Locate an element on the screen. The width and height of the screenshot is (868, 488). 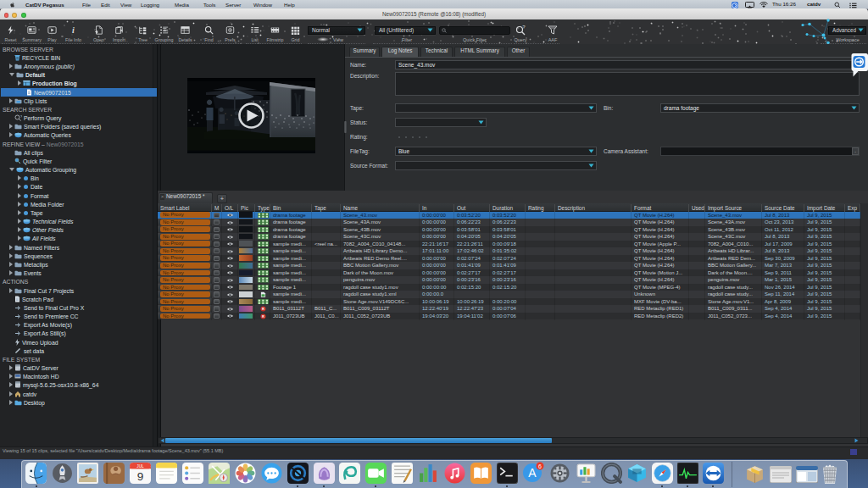
svg-text: JUL is located at coordinates (141, 466).